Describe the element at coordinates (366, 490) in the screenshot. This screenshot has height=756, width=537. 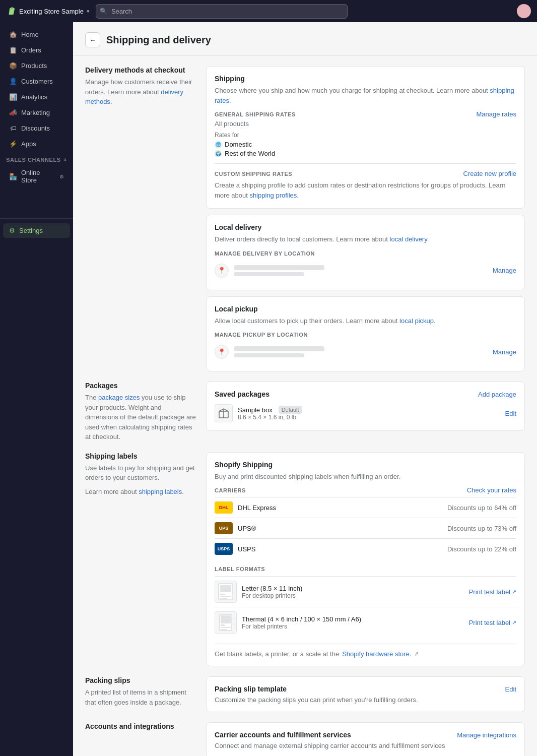
I see `carriers-header: CARRIERS Check your rates` at that location.